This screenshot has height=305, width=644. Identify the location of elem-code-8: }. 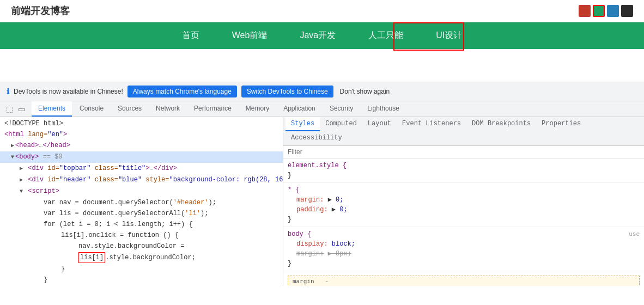
(142, 280).